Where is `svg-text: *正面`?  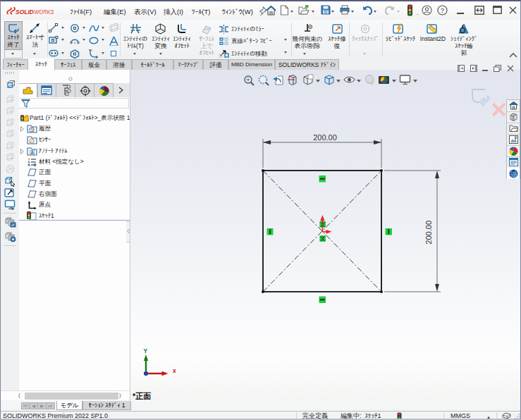 svg-text: *正面 is located at coordinates (142, 396).